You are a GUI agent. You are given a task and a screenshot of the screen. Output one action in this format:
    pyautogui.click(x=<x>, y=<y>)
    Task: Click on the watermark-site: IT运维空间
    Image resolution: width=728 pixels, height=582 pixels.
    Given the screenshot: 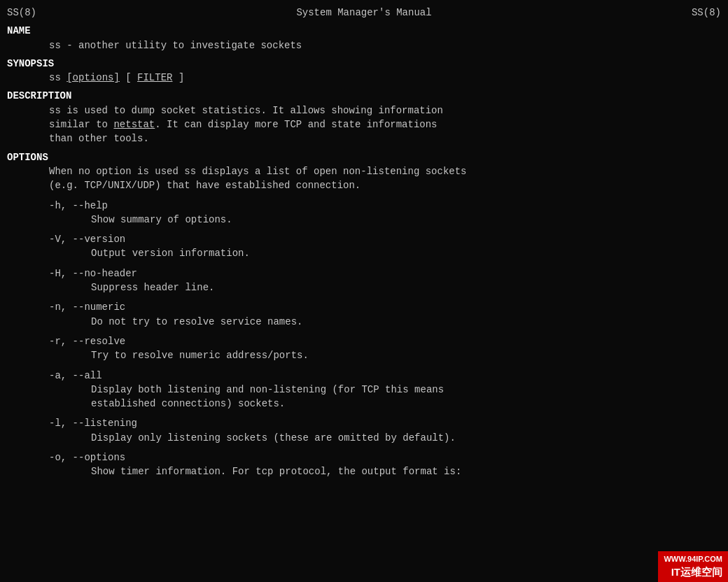 What is the action you would take?
    pyautogui.click(x=693, y=572)
    